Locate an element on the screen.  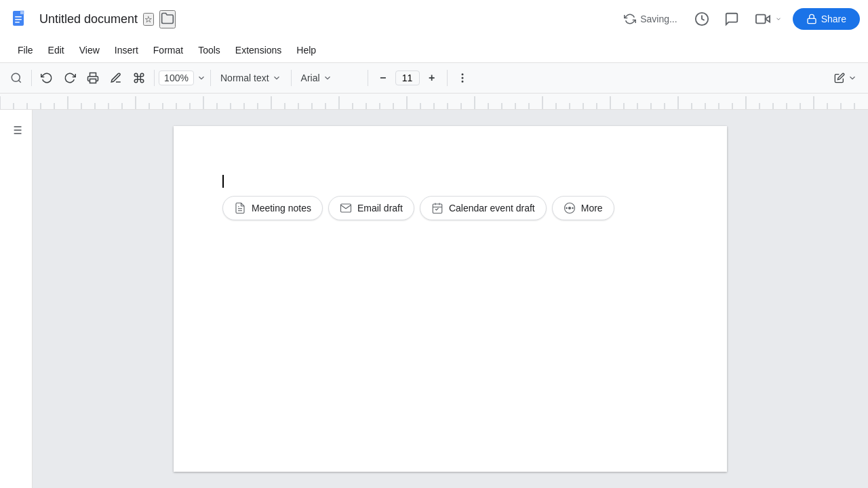
comments-button is located at coordinates (732, 19).